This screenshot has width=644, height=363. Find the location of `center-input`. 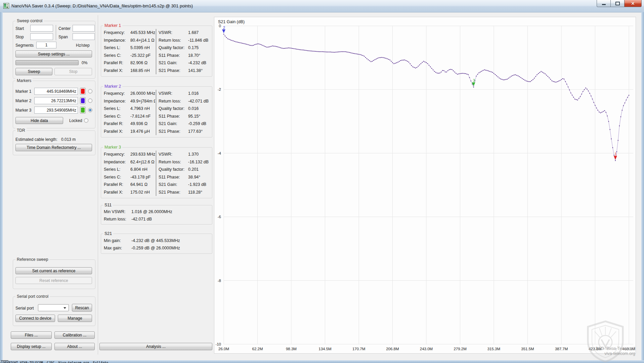

center-input is located at coordinates (84, 28).